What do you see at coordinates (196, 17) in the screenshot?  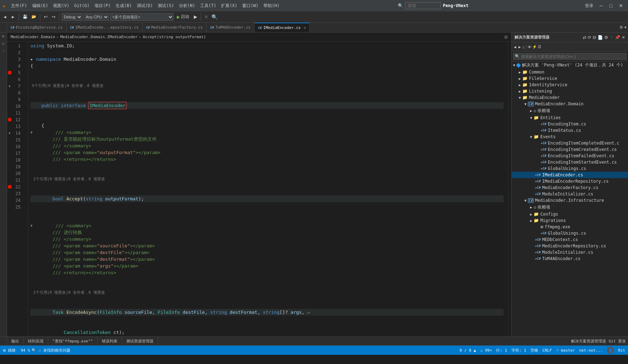 I see `attach-button: ▶` at bounding box center [196, 17].